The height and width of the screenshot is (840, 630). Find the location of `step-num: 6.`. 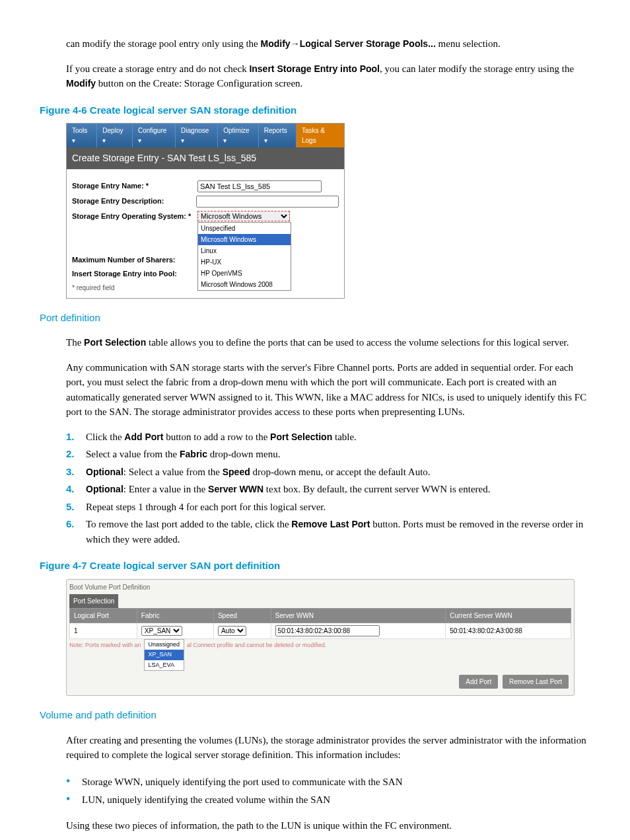

step-num: 6. is located at coordinates (76, 531).